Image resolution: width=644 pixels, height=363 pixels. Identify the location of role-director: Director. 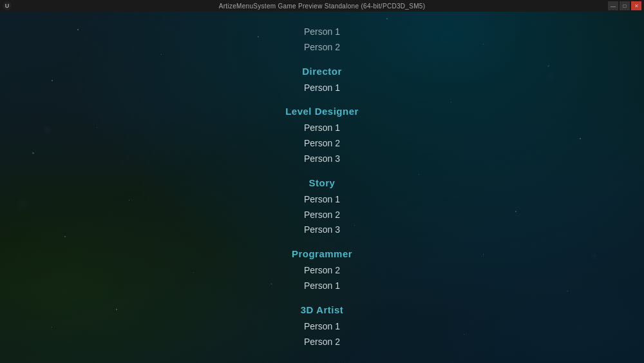
(322, 71).